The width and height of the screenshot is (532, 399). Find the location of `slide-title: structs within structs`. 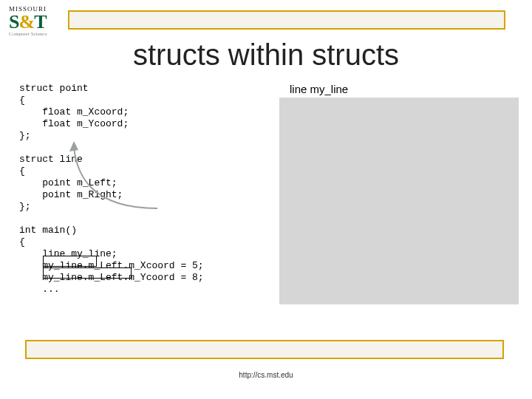

slide-title: structs within structs is located at coordinates (266, 55).